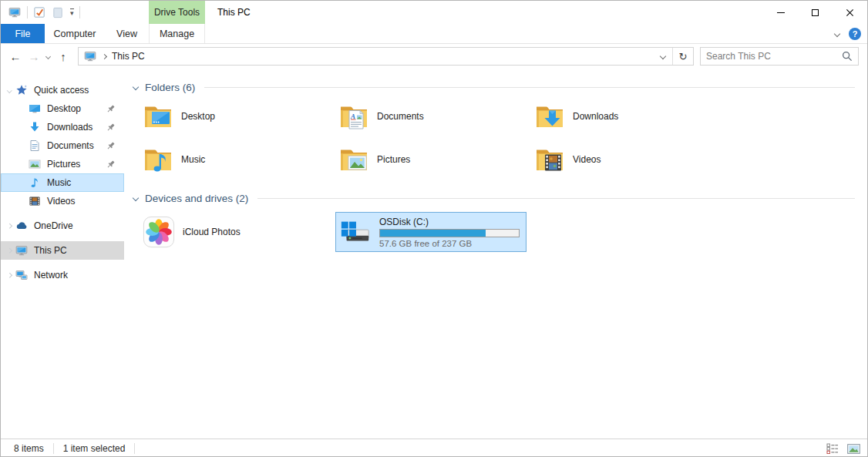 This screenshot has height=457, width=868. Describe the element at coordinates (849, 12) in the screenshot. I see `close-icon` at that location.